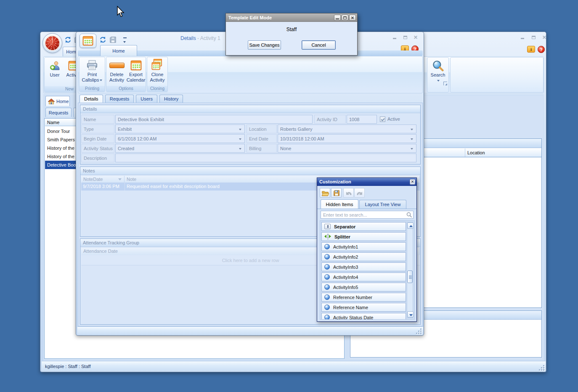 The image size is (578, 392). Describe the element at coordinates (363, 277) in the screenshot. I see `hidden-item: ActivityInfo4` at that location.